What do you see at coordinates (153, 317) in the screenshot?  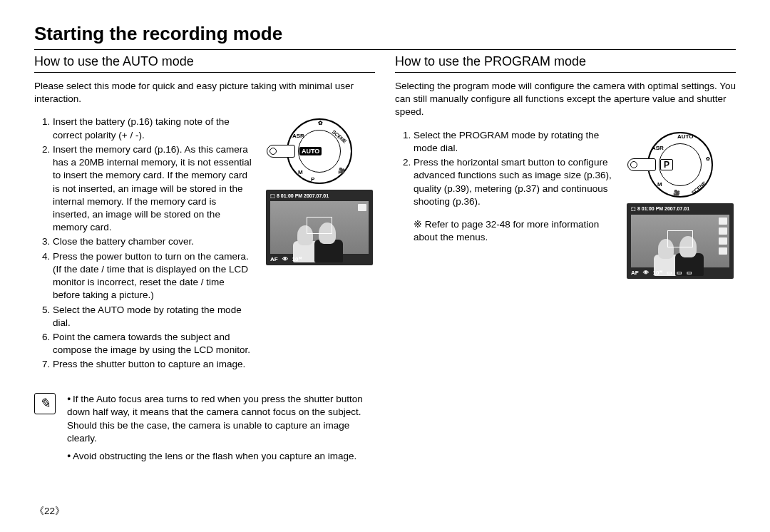 I see `auto-step-5: Select the AUTO mode by rotating the mod…` at bounding box center [153, 317].